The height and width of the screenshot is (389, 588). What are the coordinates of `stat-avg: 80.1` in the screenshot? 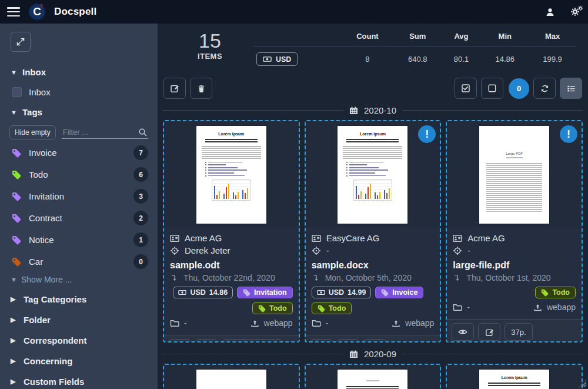 It's located at (462, 58).